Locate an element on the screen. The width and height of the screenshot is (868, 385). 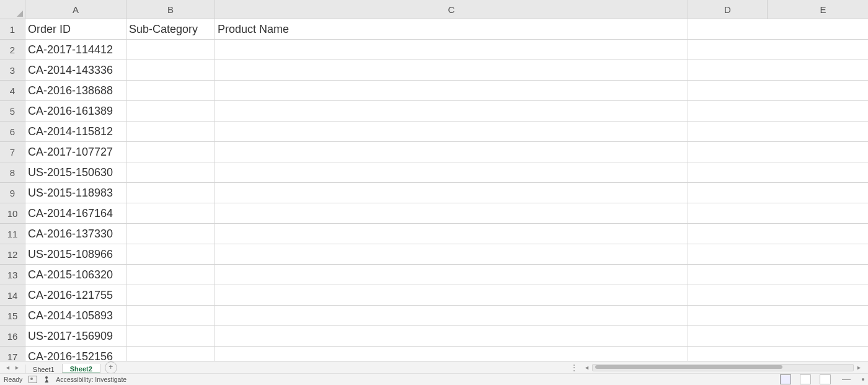
cell-E10 is located at coordinates (818, 213).